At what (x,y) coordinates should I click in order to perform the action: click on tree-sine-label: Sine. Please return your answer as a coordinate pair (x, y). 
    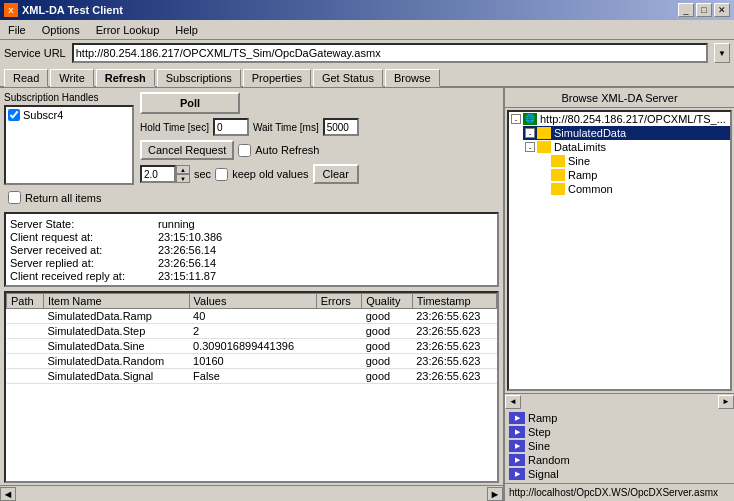
    Looking at the image, I should click on (579, 161).